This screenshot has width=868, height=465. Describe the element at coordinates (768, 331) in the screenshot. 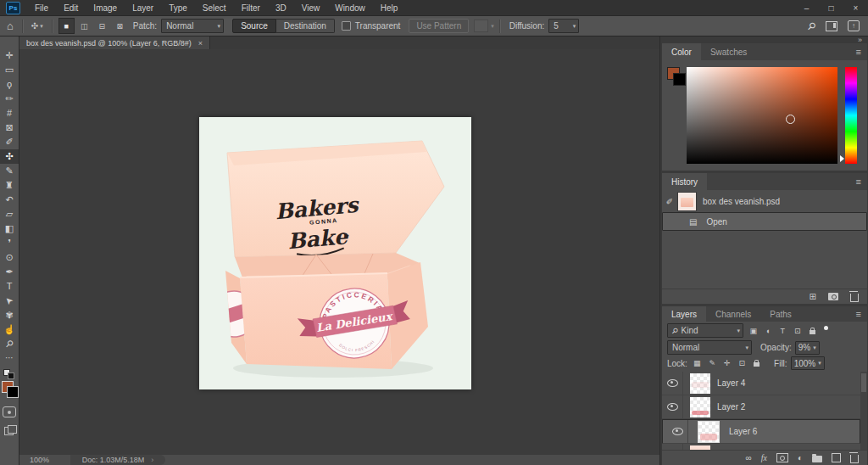

I see `filter-adjustment-layers-icon: ◐` at that location.